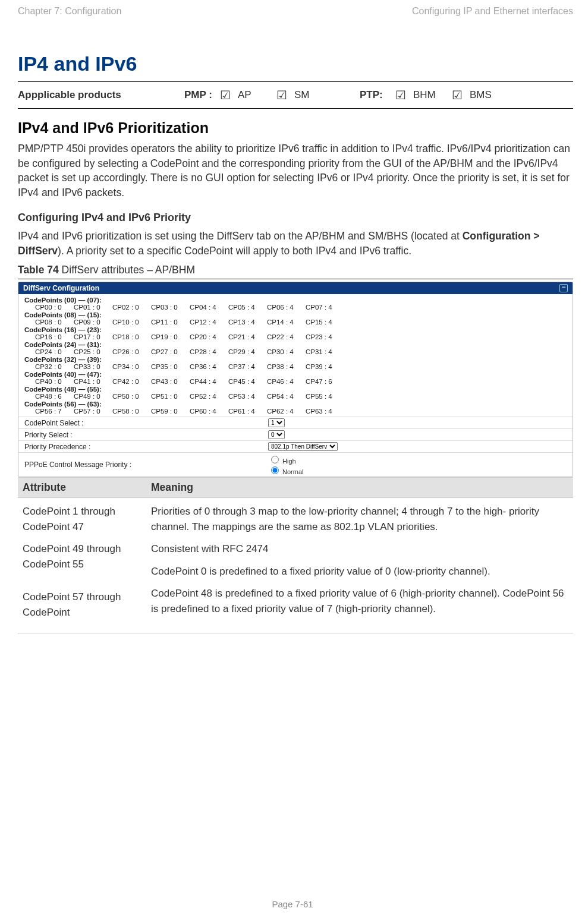 This screenshot has width=585, height=924. I want to click on codepoint-value: CP47 : 6, so click(325, 381).